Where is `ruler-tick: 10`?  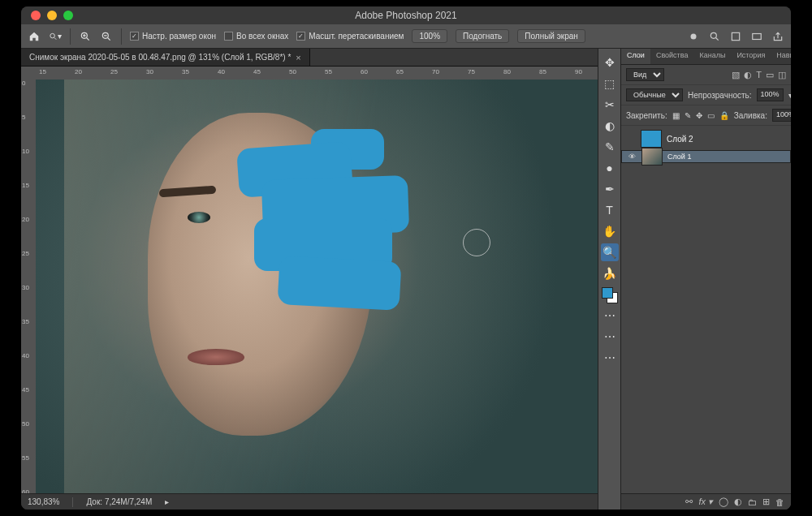
ruler-tick: 10 is located at coordinates (26, 151).